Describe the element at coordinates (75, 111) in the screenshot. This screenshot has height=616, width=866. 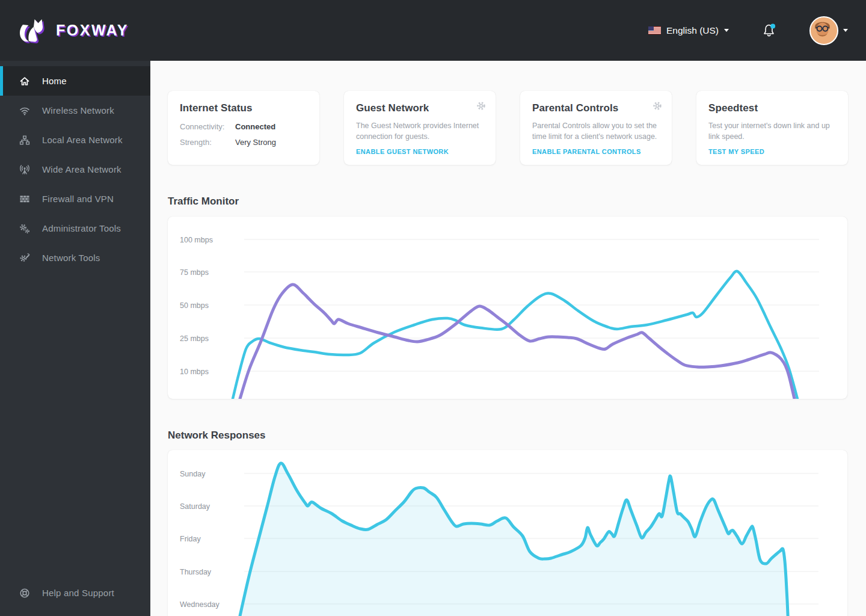
I see `sidebar-item-wireless-network: Wireless Network` at that location.